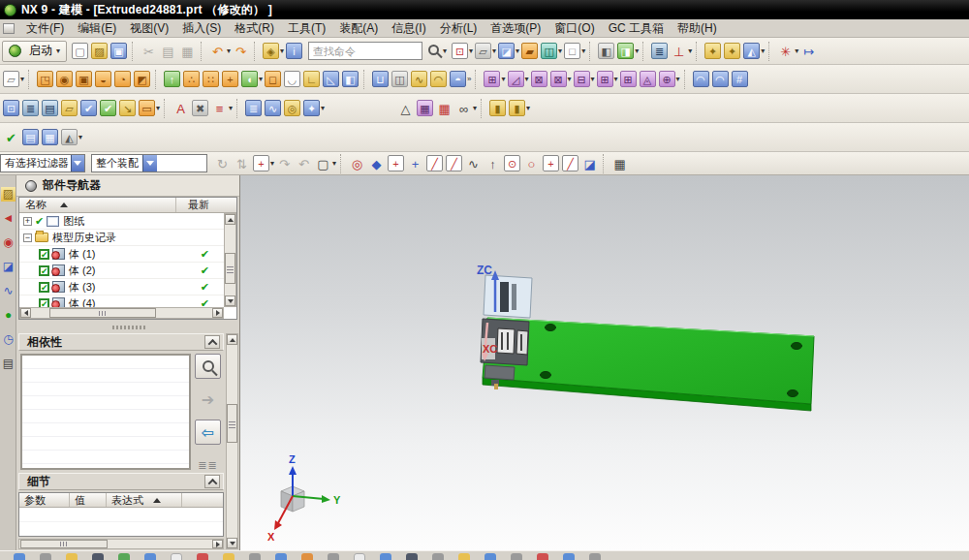 The width and height of the screenshot is (969, 560). Describe the element at coordinates (207, 399) in the screenshot. I see `dependencies-forward-button: ➔` at that location.